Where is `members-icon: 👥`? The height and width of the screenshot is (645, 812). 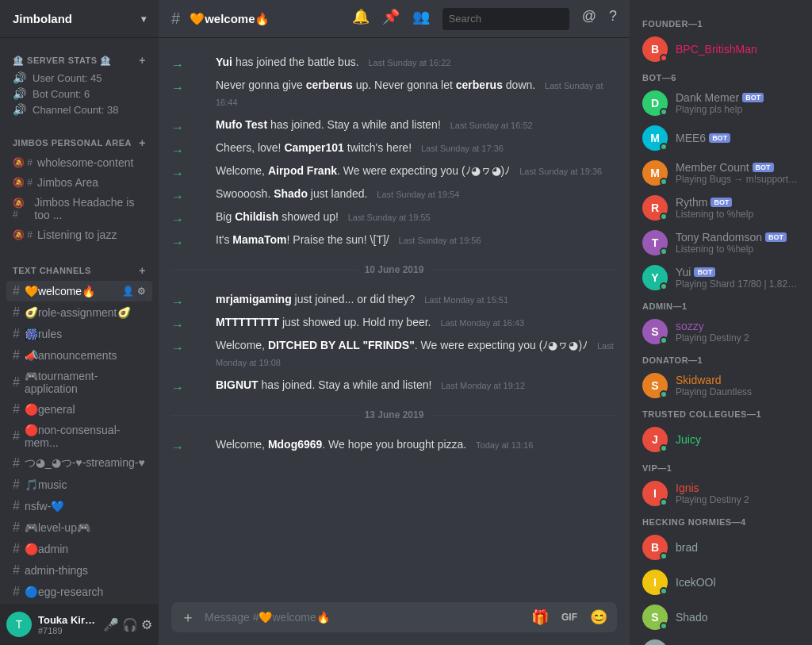
members-icon: 👥 is located at coordinates (421, 19).